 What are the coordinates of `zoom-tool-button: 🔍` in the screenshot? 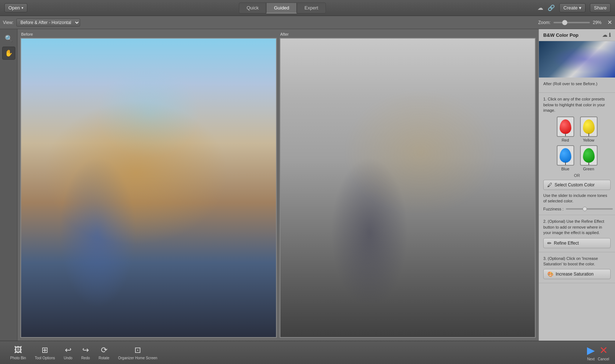 It's located at (9, 39).